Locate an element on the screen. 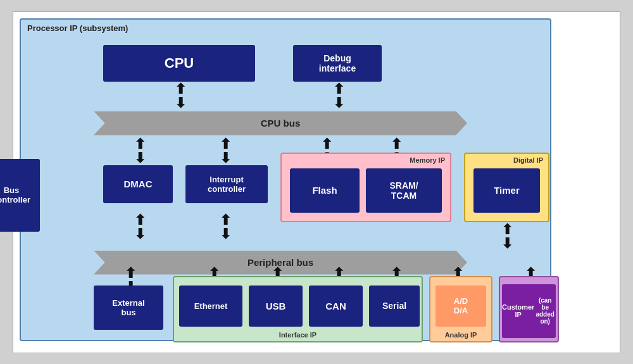 Image resolution: width=633 pixels, height=364 pixels. bus-controller: Buscontroller is located at coordinates (20, 195).